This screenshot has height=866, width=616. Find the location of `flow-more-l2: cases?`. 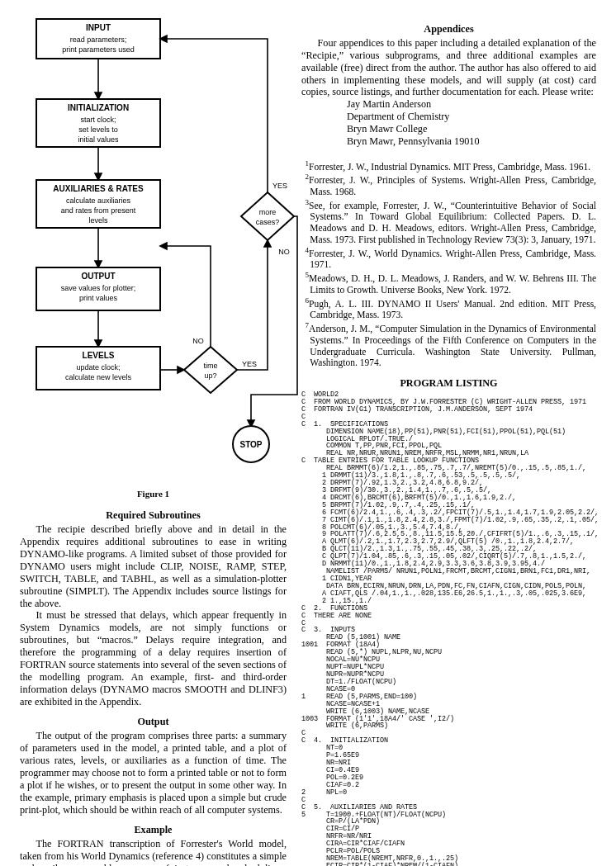

flow-more-l2: cases? is located at coordinates (268, 222).